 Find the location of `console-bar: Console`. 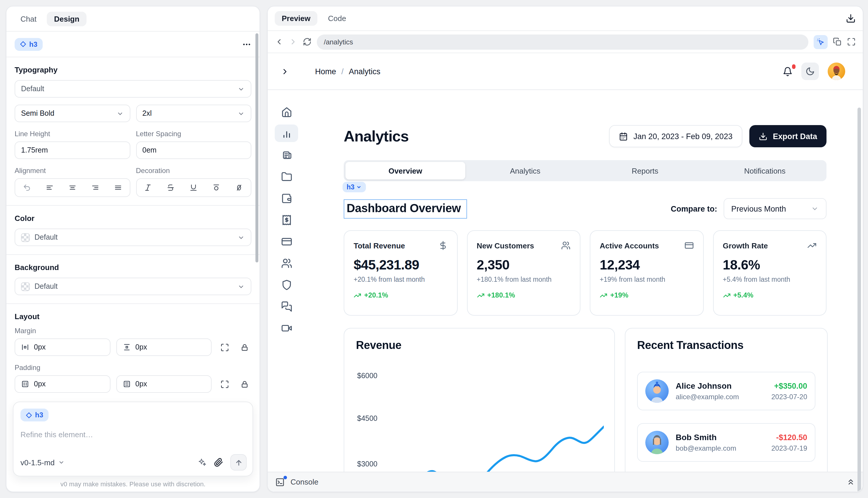

console-bar: Console is located at coordinates (565, 482).